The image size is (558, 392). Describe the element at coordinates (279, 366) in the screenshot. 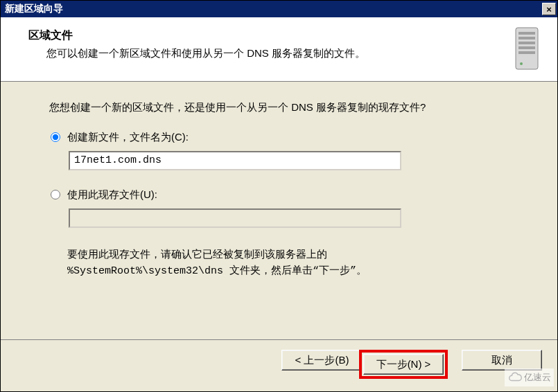

I see `wizard-footer: < 上一步(B) 下一步(N) > 取消` at that location.